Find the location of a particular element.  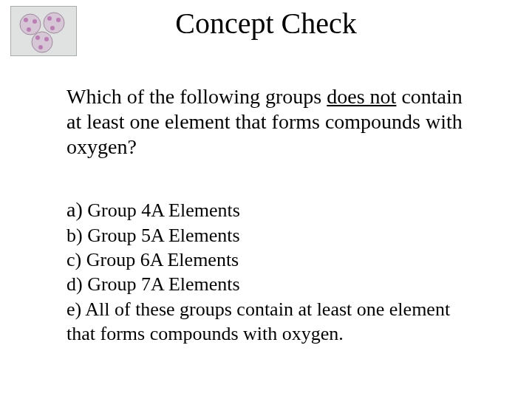

option-e-text: All of these groups contain at least one… is located at coordinates (259, 321).